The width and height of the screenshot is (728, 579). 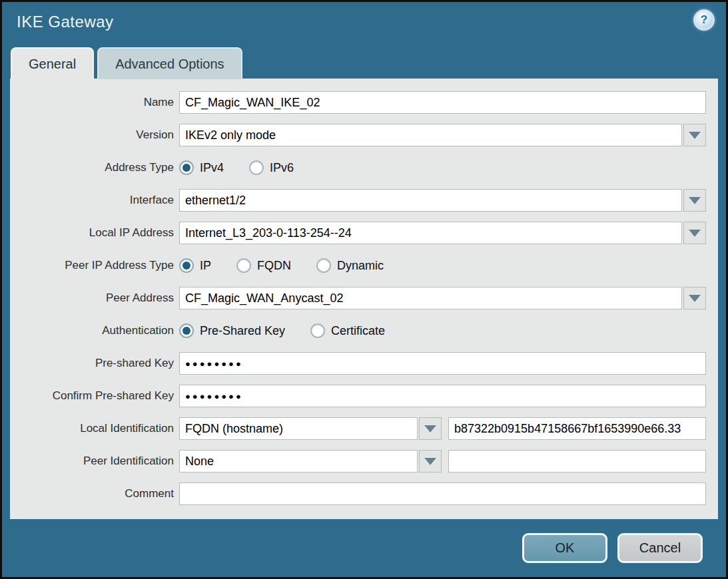 What do you see at coordinates (52, 63) in the screenshot?
I see `tab-general: General` at bounding box center [52, 63].